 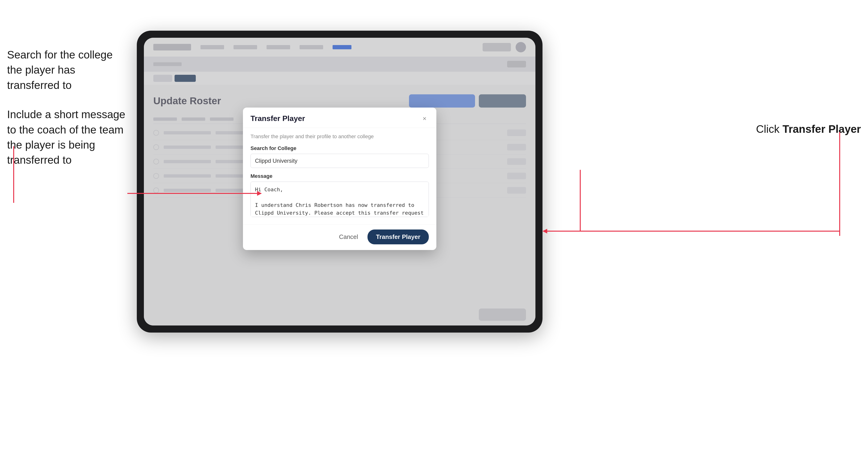 I want to click on annotation-search: Search for the college the player has tr…, so click(x=68, y=70).